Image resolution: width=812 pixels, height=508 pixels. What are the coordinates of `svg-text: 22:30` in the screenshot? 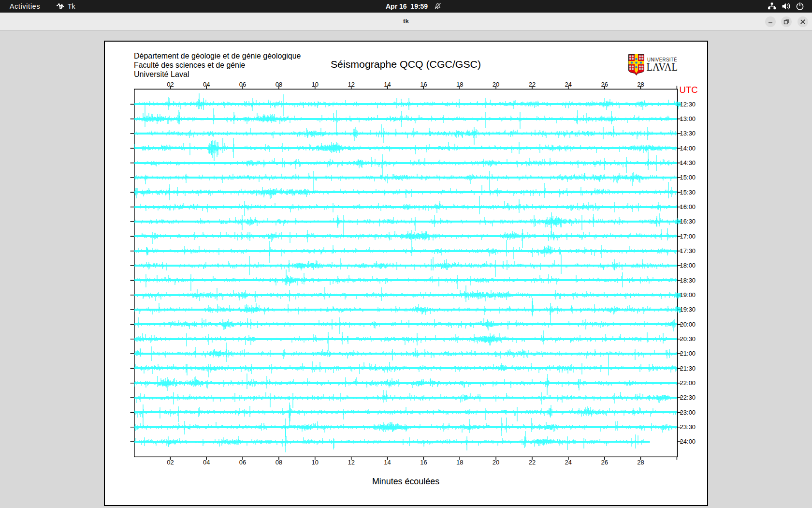 It's located at (688, 398).